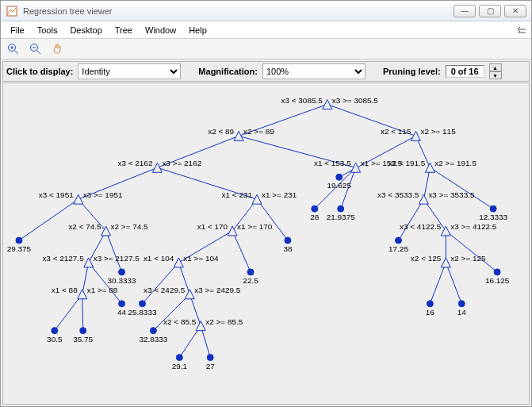 Image resolution: width=532 pixels, height=407 pixels. I want to click on split-left-label: x1 < 170, so click(212, 227).